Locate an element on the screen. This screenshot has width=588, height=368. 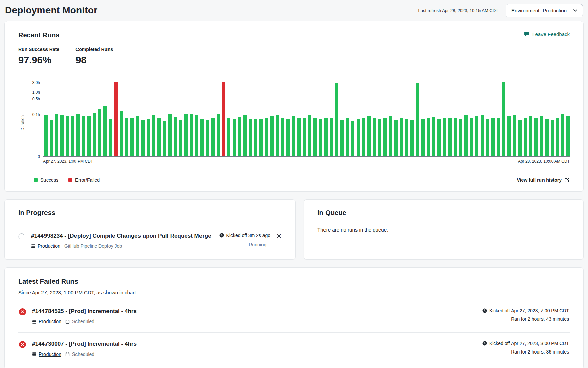
leave-feedback-link: Leave Feedback is located at coordinates (547, 34).